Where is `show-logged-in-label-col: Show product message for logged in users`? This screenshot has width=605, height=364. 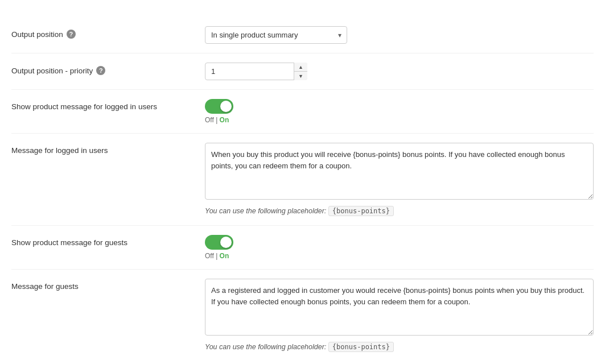 show-logged-in-label-col: Show product message for logged in users is located at coordinates (108, 105).